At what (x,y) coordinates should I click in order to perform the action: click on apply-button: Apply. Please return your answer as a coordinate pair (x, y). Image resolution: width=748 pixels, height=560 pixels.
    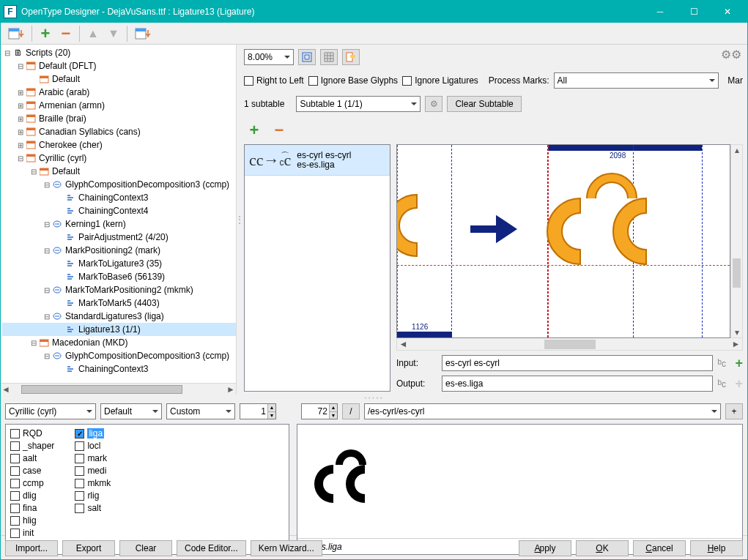
    Looking at the image, I should click on (545, 548).